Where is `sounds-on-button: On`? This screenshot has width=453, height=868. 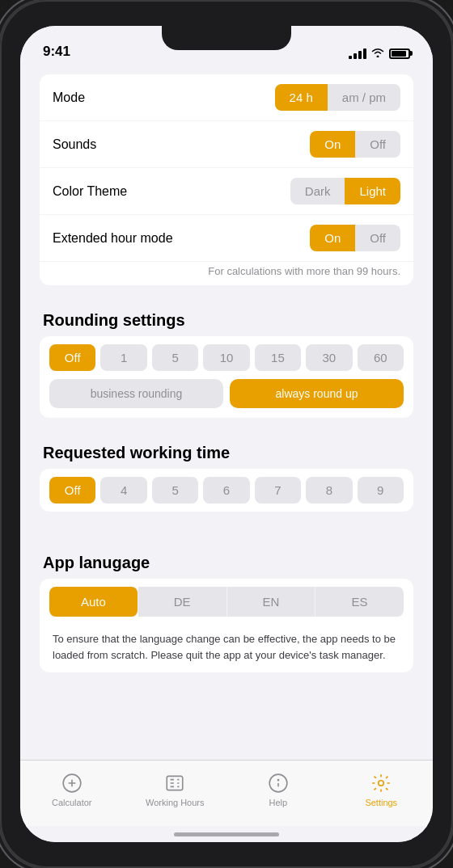
sounds-on-button: On is located at coordinates (332, 144).